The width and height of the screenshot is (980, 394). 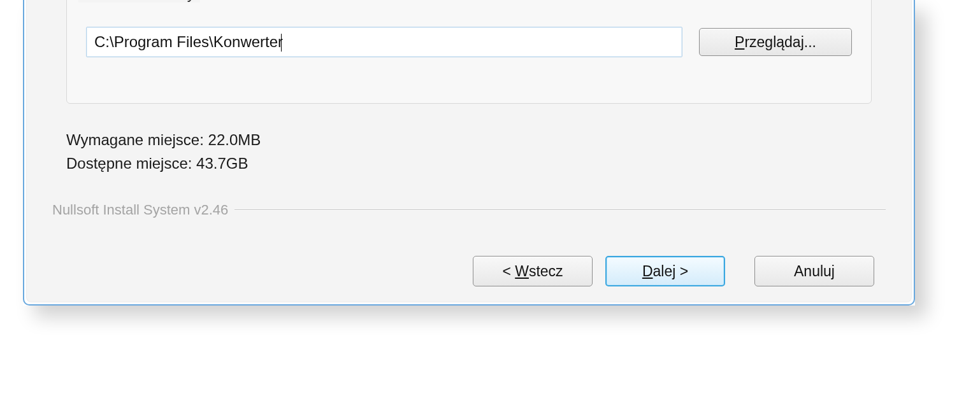 I want to click on wizard-buttons: < Wstecz Dalej > Anuluj, so click(x=674, y=271).